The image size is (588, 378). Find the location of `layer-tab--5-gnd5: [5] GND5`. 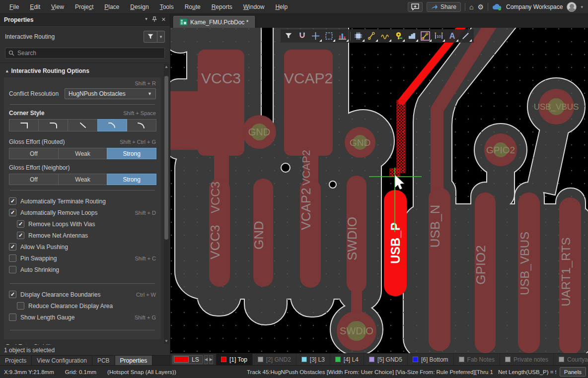

layer-tab--5-gnd5: [5] GND5 is located at coordinates (386, 360).